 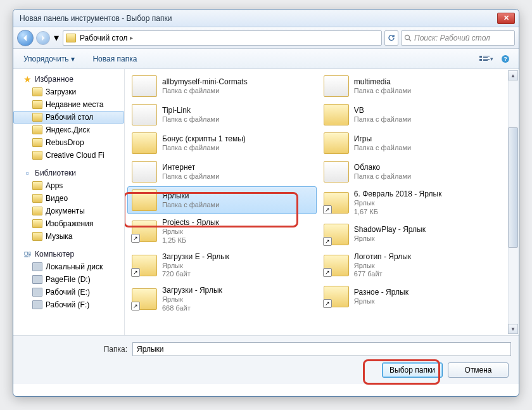 What do you see at coordinates (414, 115) in the screenshot?
I see `file-item: VBПапка с файлами` at bounding box center [414, 115].